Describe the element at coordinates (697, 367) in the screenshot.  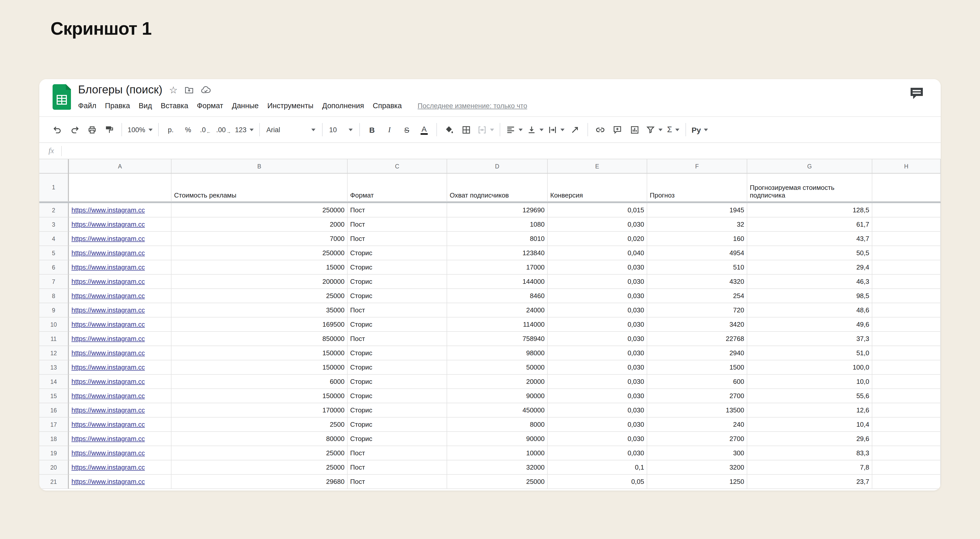
I see `forecast-cell: 1500` at that location.